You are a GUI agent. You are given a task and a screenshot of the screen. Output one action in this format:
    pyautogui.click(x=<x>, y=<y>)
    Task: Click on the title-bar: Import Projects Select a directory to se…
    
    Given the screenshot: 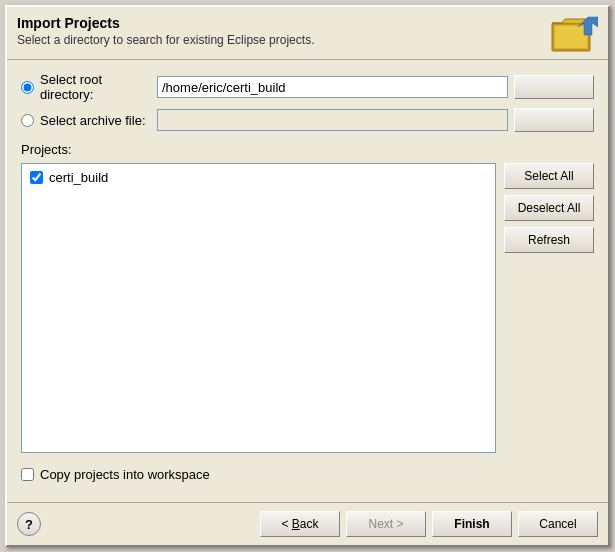 What is the action you would take?
    pyautogui.click(x=308, y=34)
    